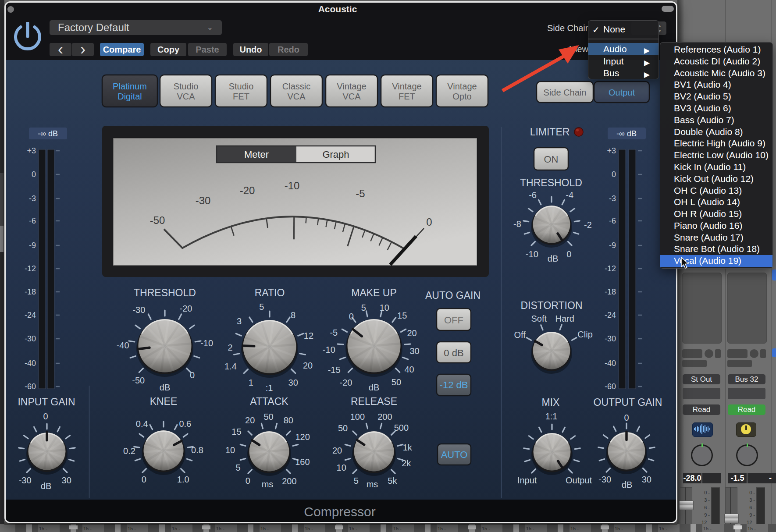 The image size is (776, 532). Describe the element at coordinates (139, 380) in the screenshot. I see `svg-text: -50` at that location.